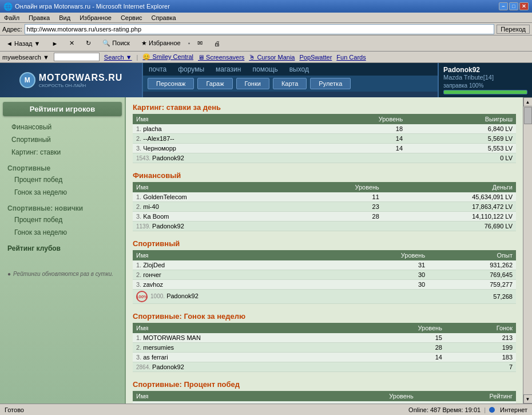 The image size is (532, 415). Describe the element at coordinates (253, 84) in the screenshot. I see `btn-races: Гонки` at that location.